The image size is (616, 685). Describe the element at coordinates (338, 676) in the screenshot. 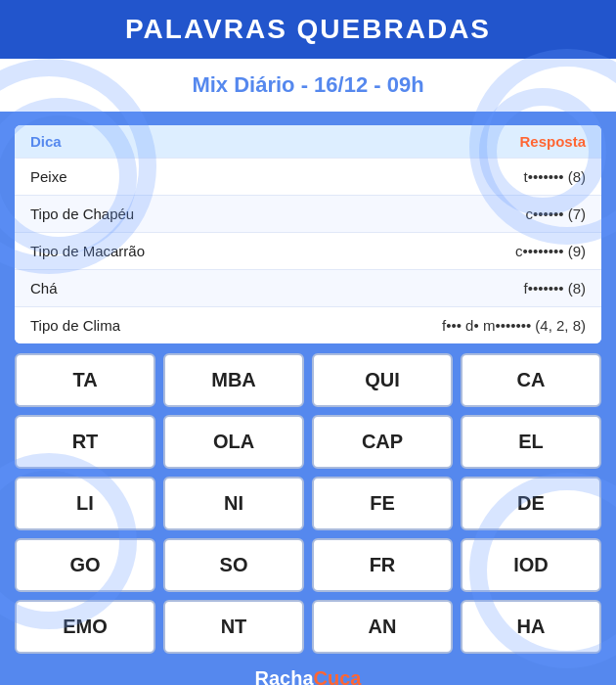

I see `logo-cuca: Cuca` at that location.